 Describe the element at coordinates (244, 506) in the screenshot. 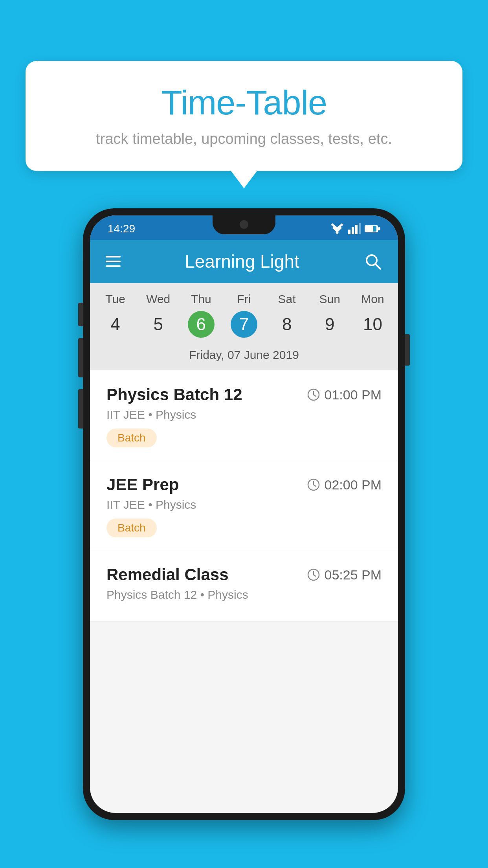

I see `schedule-item-2: JEE Prep 02:00 PM IIT JEE • Physics Batc…` at that location.